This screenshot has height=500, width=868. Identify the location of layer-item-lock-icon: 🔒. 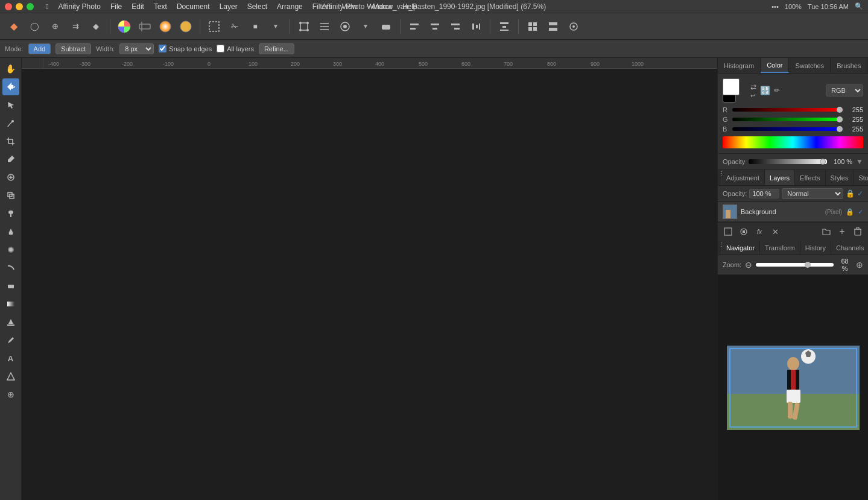
(850, 212).